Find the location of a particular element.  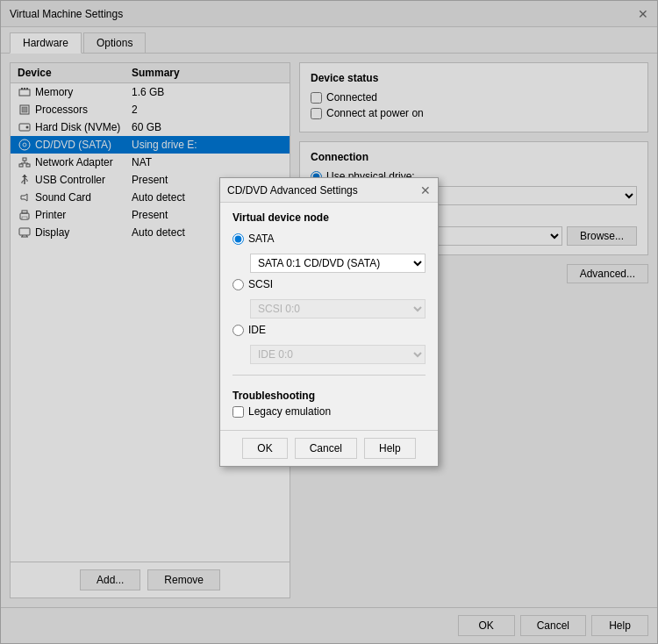

scsi-radio is located at coordinates (239, 284).